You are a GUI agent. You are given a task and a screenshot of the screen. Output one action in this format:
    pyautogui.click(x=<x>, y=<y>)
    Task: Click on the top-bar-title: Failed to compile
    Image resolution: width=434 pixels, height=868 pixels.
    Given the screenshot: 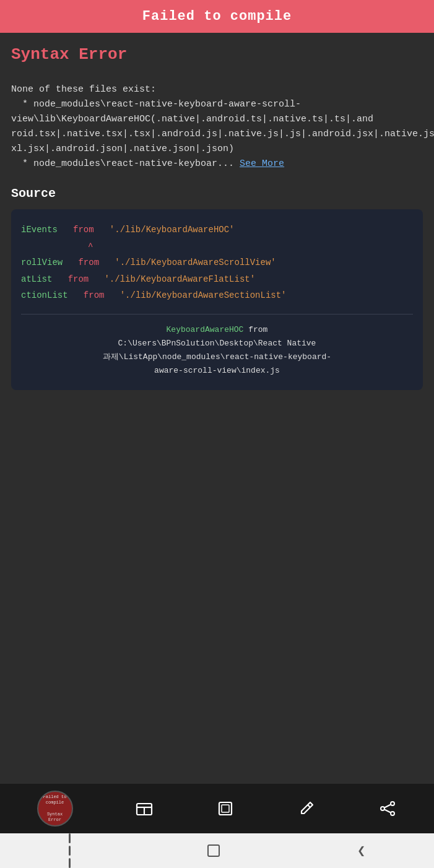 What is the action you would take?
    pyautogui.click(x=217, y=16)
    